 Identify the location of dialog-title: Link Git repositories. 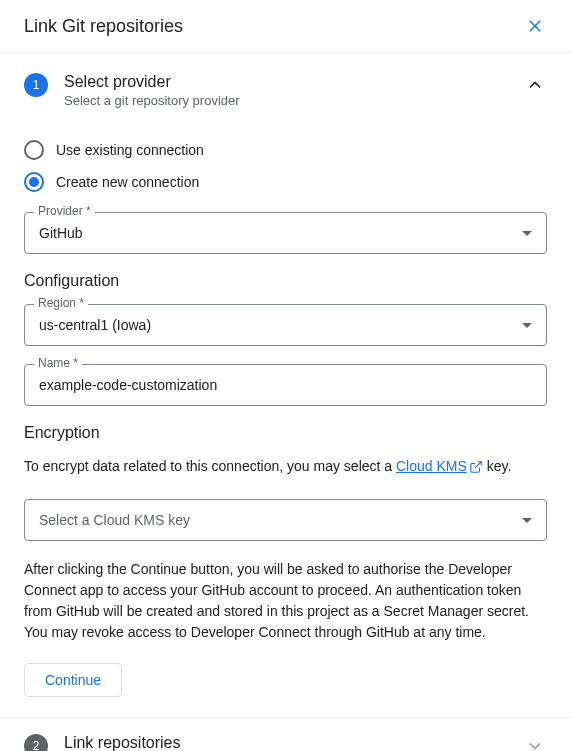
(104, 26).